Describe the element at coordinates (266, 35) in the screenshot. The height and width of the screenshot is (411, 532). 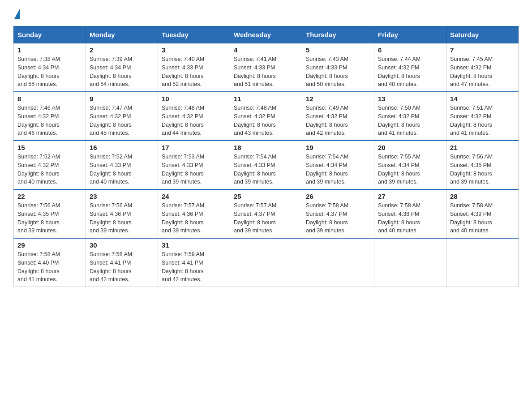
I see `weekday-header-row: Sunday Monday Tuesday Wednesday Thursday…` at that location.